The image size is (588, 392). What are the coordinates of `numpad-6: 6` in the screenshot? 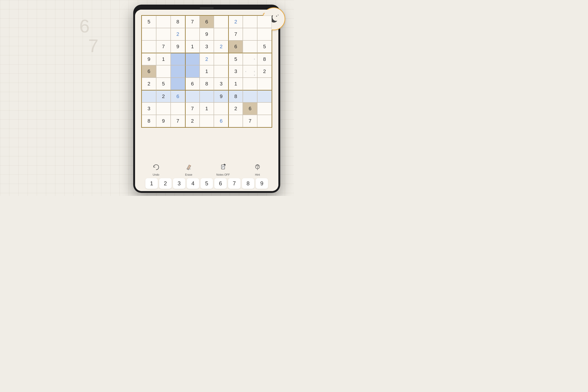 It's located at (220, 184).